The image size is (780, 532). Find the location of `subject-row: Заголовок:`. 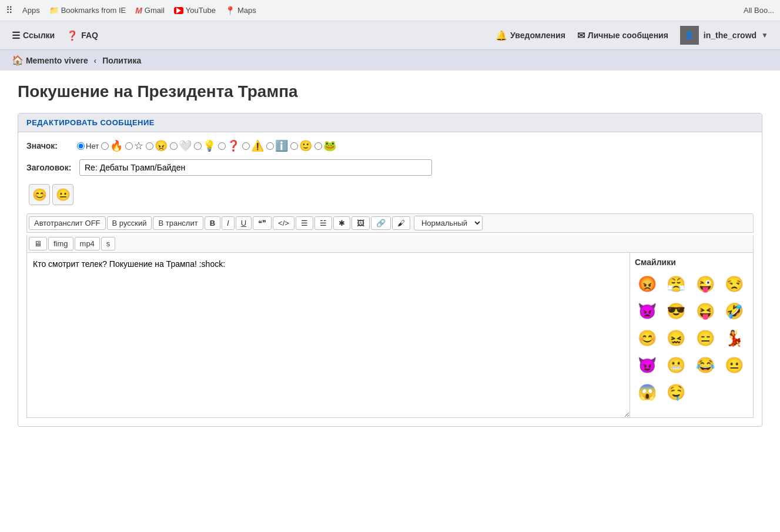

subject-row: Заголовок: is located at coordinates (390, 168).